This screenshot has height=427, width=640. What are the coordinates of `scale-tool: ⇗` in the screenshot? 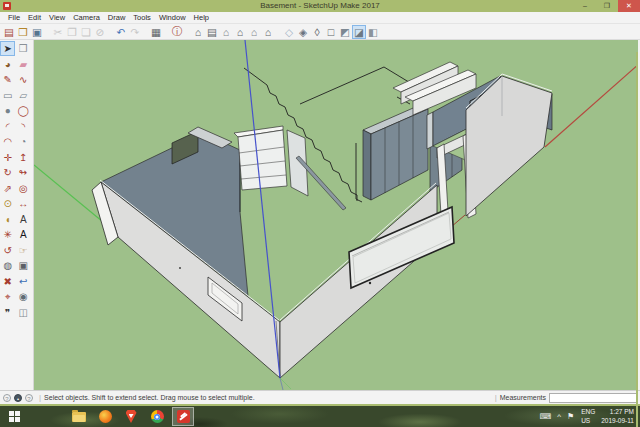 It's located at (8, 188).